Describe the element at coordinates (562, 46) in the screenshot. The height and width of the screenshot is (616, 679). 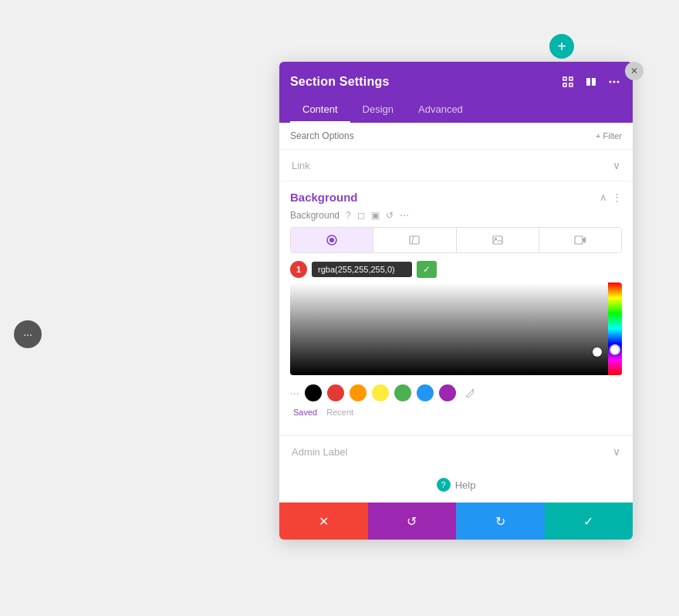
I see `plus-icon: +` at that location.